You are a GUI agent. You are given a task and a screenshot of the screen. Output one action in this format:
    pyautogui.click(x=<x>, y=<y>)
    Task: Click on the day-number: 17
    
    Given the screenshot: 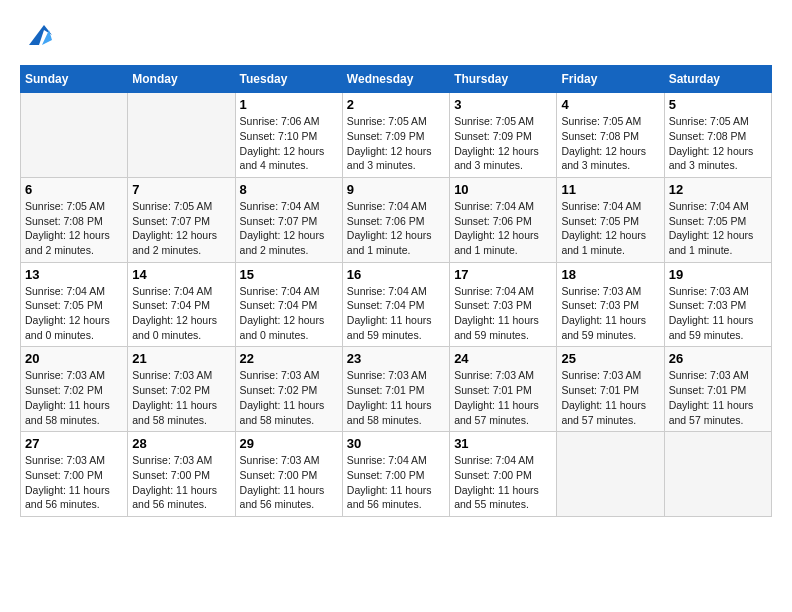 What is the action you would take?
    pyautogui.click(x=503, y=274)
    